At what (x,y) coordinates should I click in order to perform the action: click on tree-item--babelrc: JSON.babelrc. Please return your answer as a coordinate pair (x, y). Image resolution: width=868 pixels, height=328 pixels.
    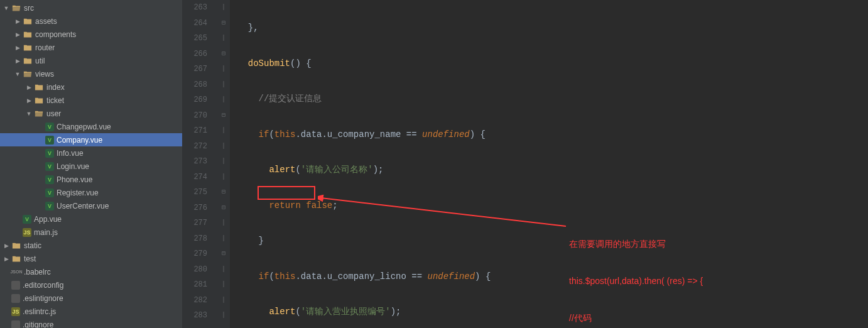
    Looking at the image, I should click on (91, 271).